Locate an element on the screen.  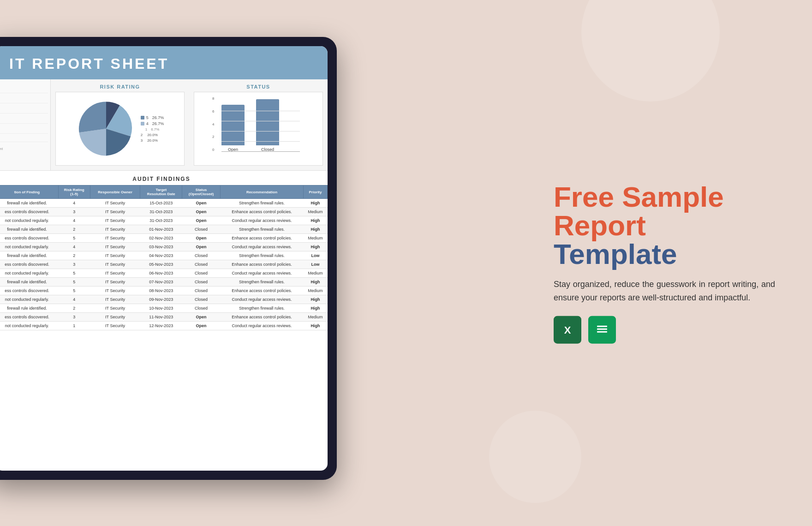
sheets-icon is located at coordinates (602, 329).